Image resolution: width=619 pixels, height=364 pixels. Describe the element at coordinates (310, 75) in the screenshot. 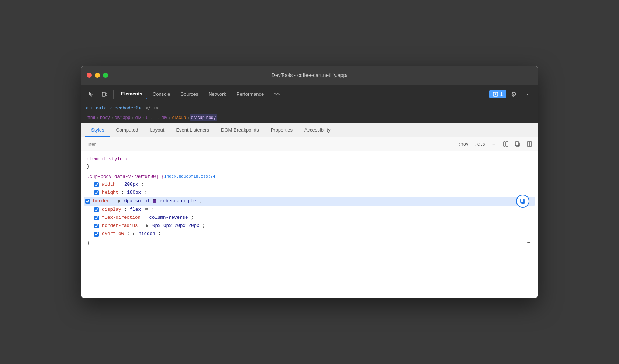

I see `title-bar: DevTools - coffee-cart.netlify.app/` at that location.